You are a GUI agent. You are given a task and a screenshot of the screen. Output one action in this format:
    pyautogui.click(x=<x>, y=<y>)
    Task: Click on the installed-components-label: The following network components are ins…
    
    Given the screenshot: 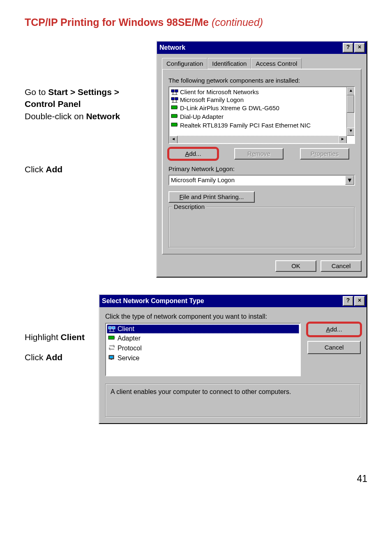 What is the action you would take?
    pyautogui.click(x=262, y=81)
    